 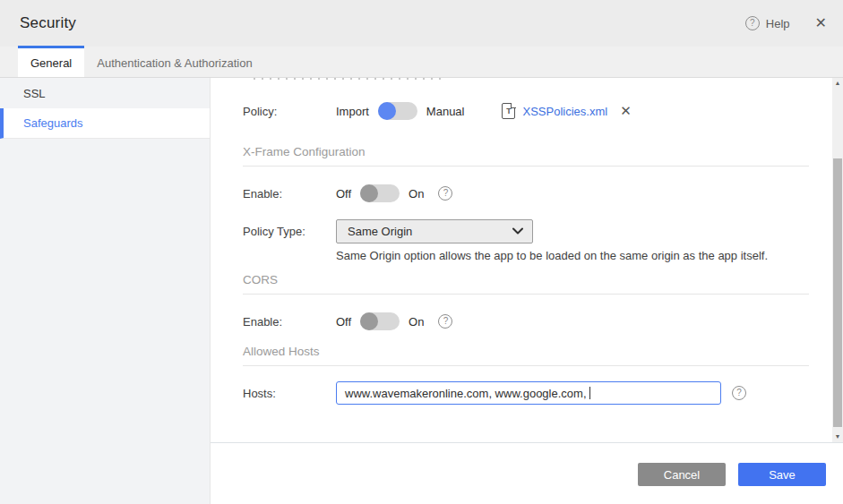 I want to click on policy-manual-label: Manual, so click(x=446, y=111).